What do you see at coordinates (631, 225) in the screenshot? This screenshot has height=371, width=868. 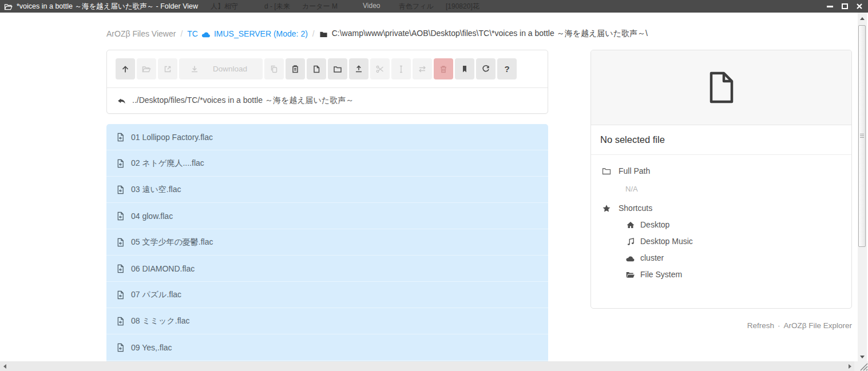 I see `home-icon` at bounding box center [631, 225].